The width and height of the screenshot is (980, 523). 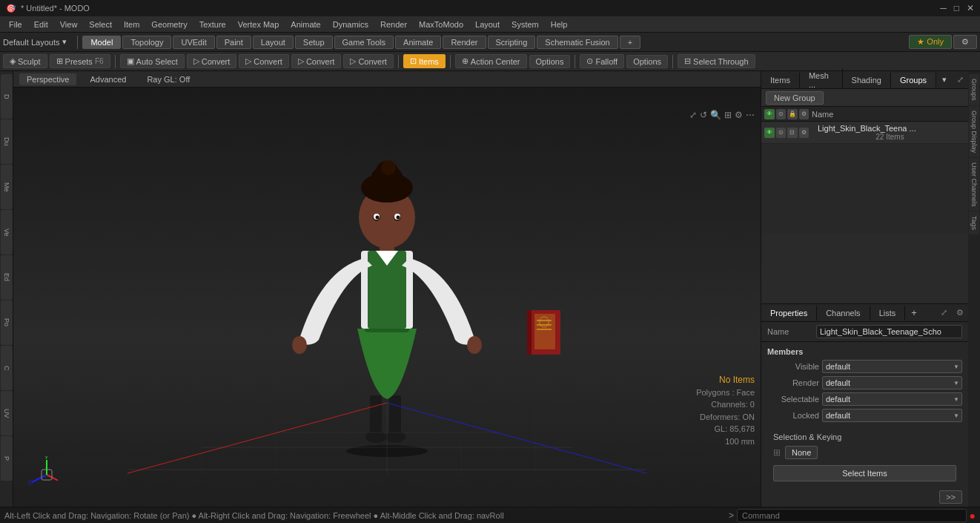 I want to click on render-icon: ⊙, so click(x=781, y=133).